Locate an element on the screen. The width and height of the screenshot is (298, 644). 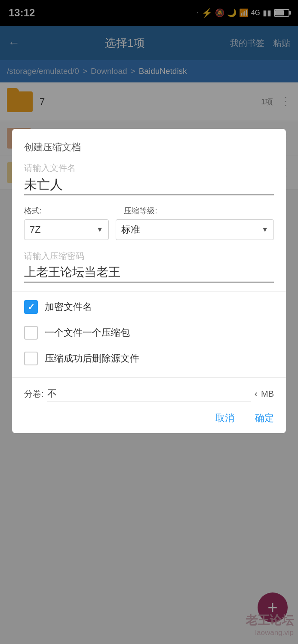
encrypt-filename-label: 加密文件名 is located at coordinates (68, 307).